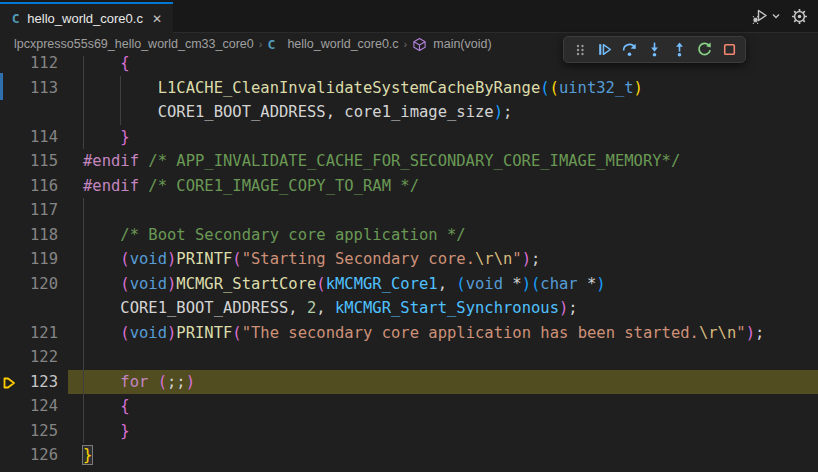  Describe the element at coordinates (409, 334) in the screenshot. I see `code-line-121: 121 (void)PRINTF("The secondary core app…` at that location.